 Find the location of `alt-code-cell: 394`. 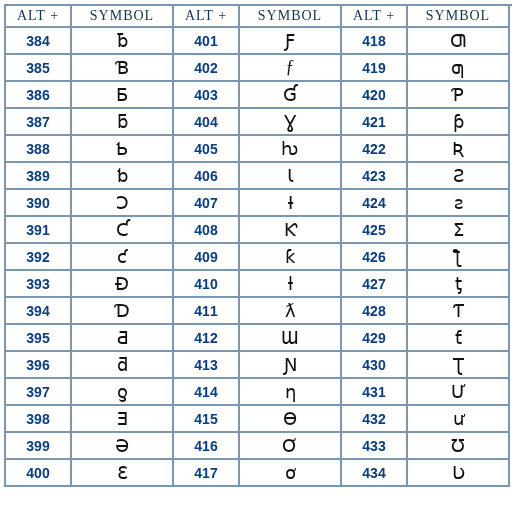

alt-code-cell: 394 is located at coordinates (39, 312).